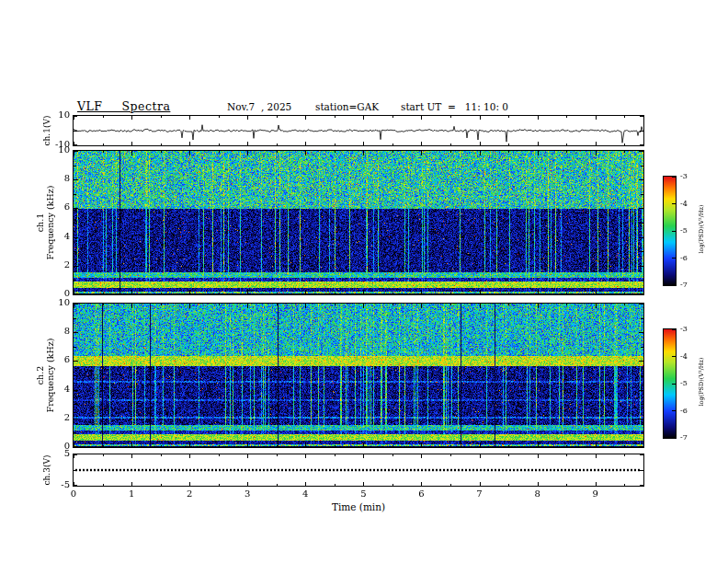 The image size is (728, 563). Describe the element at coordinates (50, 375) in the screenshot. I see `spec2-y-axis-label-line2: Frequency (kHz)` at that location.